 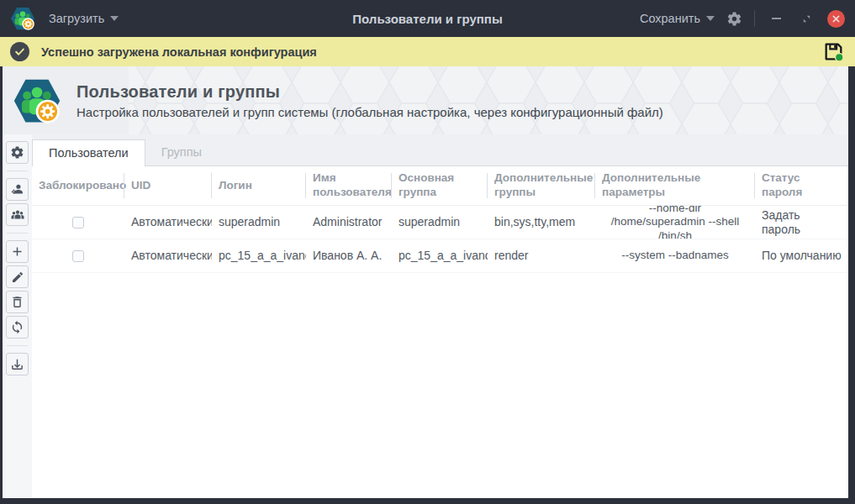 What do you see at coordinates (182, 153) in the screenshot?
I see `tab-groups: Группы` at bounding box center [182, 153].